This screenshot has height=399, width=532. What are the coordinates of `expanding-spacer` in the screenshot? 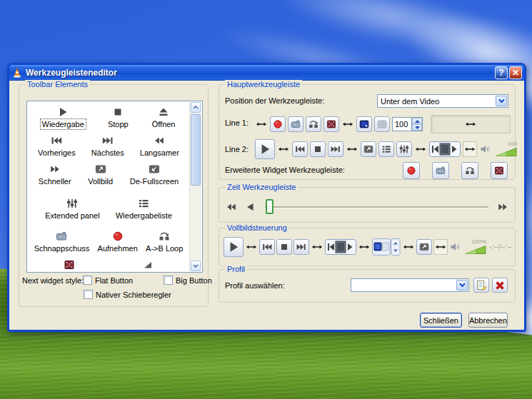 It's located at (471, 124).